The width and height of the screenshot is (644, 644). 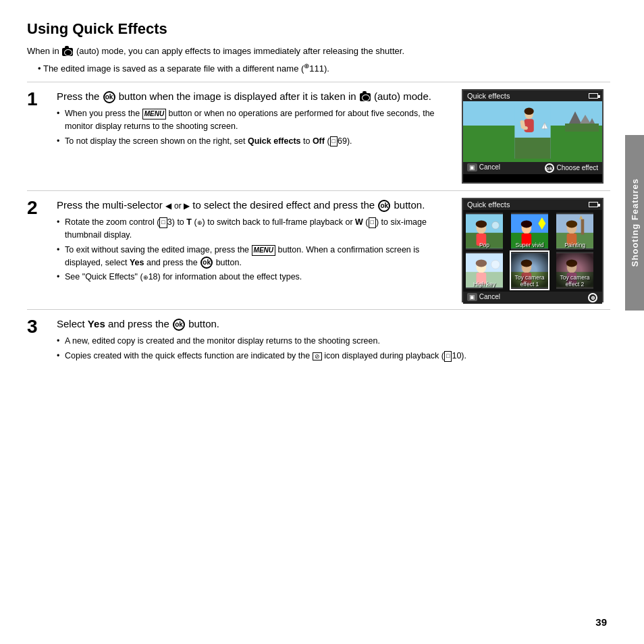 What do you see at coordinates (259, 119) in the screenshot?
I see `step-1-content: Press the ok button when the image is di…` at bounding box center [259, 119].